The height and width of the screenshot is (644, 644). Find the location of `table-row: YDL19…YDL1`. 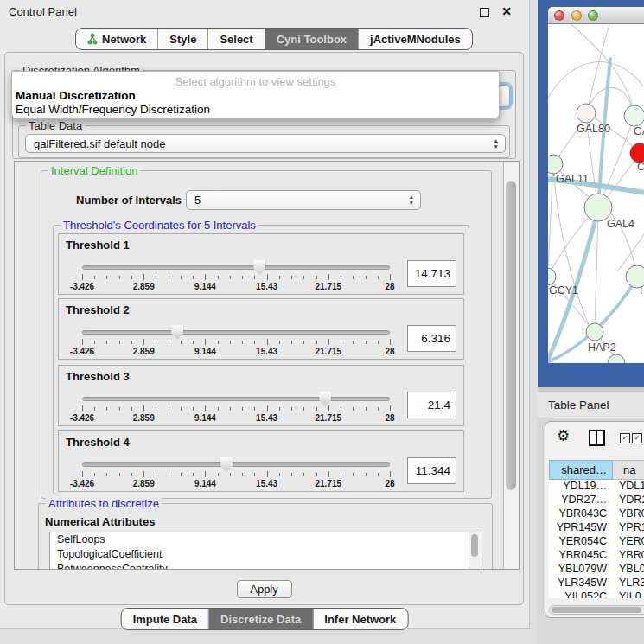

table-row: YDL19…YDL1 is located at coordinates (596, 487).